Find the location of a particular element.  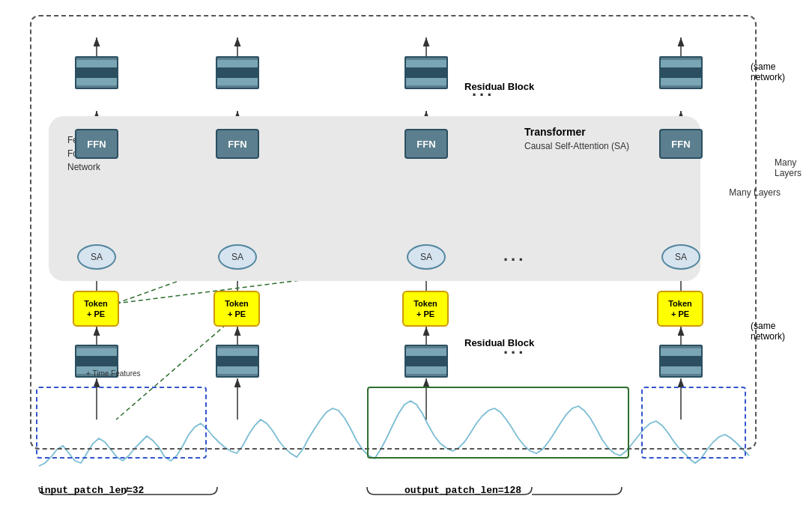

dots-top: ... is located at coordinates (483, 91).